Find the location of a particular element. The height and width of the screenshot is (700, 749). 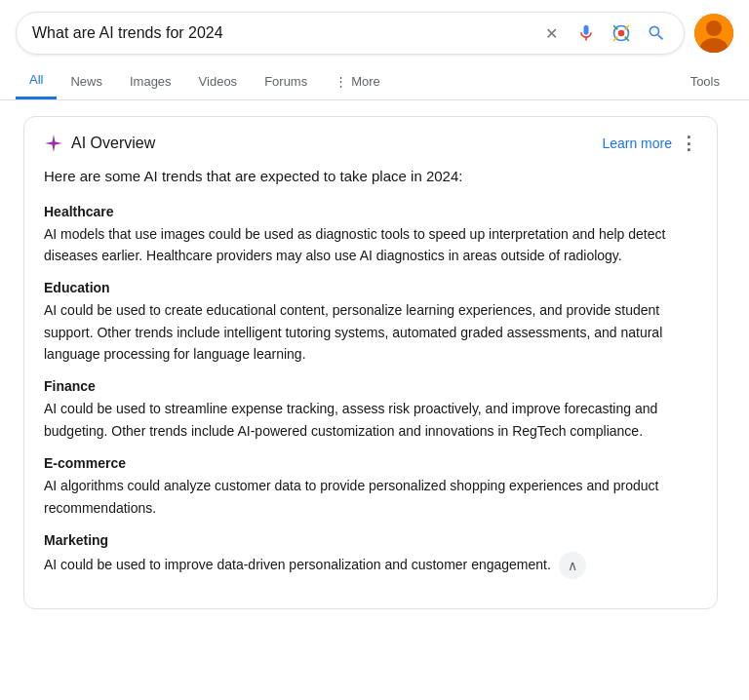

trend-title-finance: Finance is located at coordinates (371, 386).